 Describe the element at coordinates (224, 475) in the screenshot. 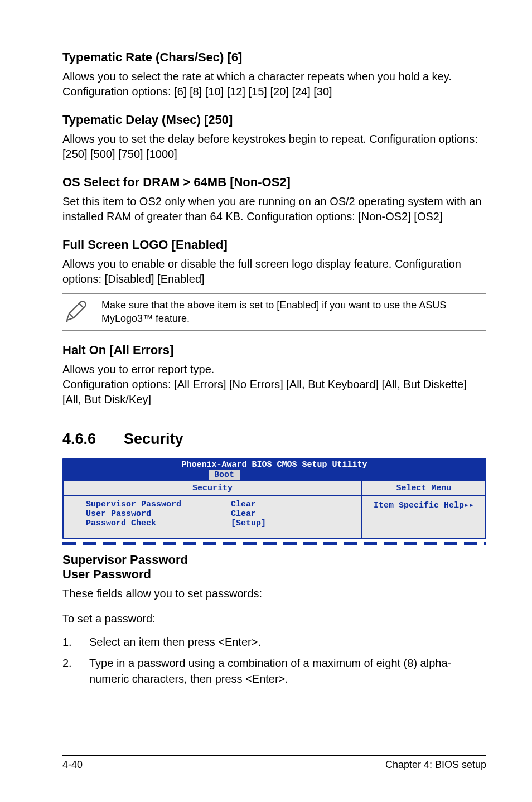

I see `bios-tab-boot: Boot` at that location.